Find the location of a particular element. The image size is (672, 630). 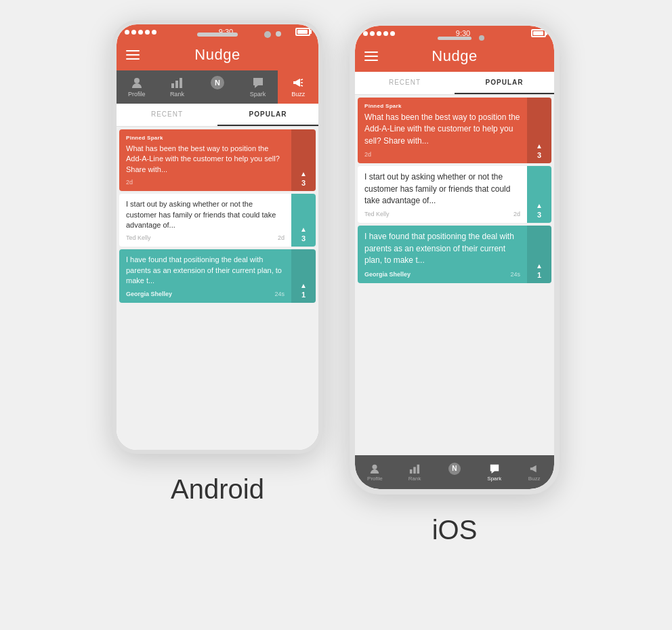

android-status-bar: 9:30 is located at coordinates (217, 32).